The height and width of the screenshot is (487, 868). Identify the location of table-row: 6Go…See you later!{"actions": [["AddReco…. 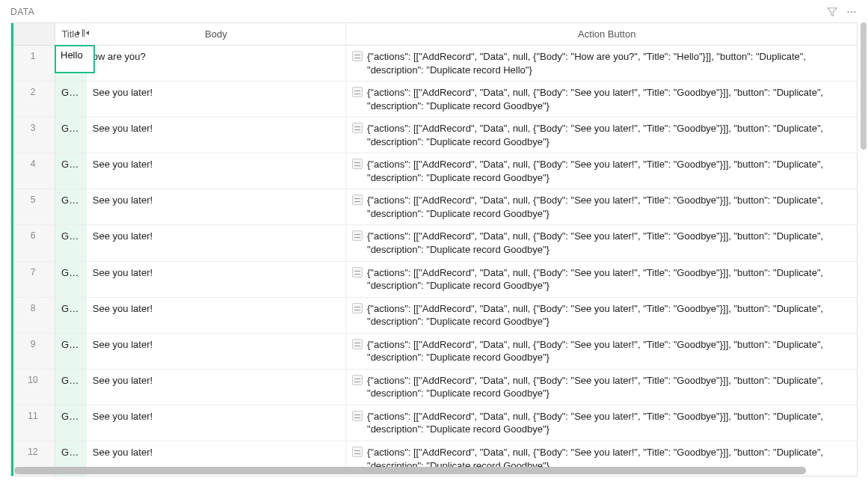
(434, 243).